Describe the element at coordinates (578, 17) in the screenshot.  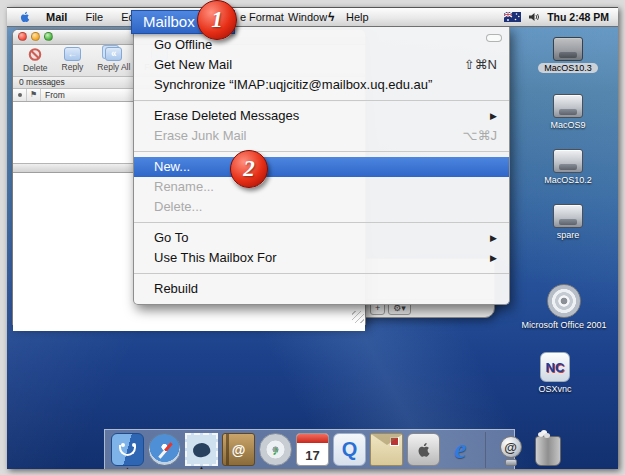
I see `menu-bar-clock: Thu 2:48 PM` at that location.